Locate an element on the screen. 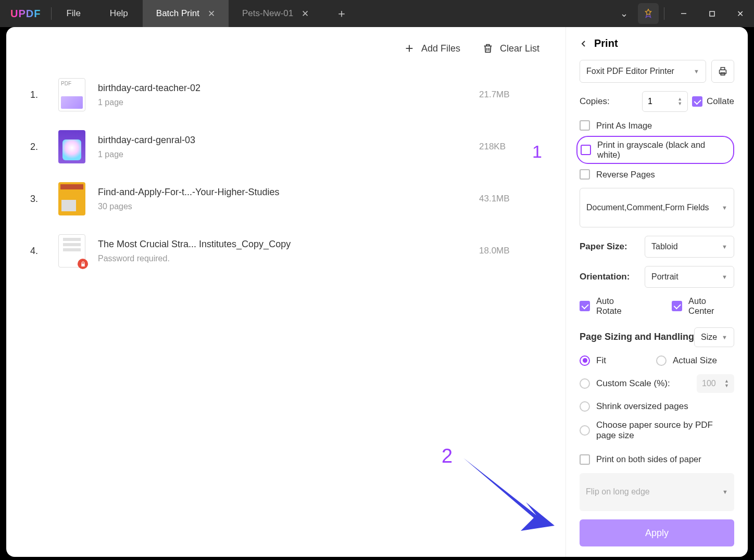 This screenshot has width=754, height=560. file-subtext: Password required. is located at coordinates (282, 259).